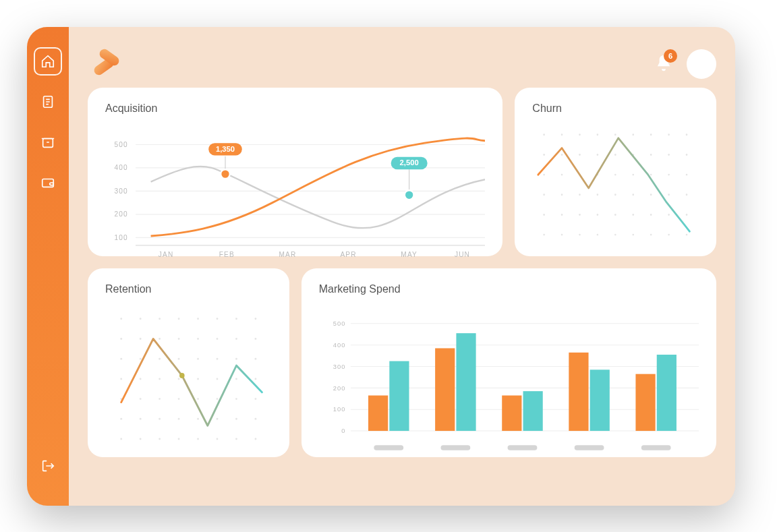 The image size is (777, 532). I want to click on sidebar-item-archive, so click(48, 142).